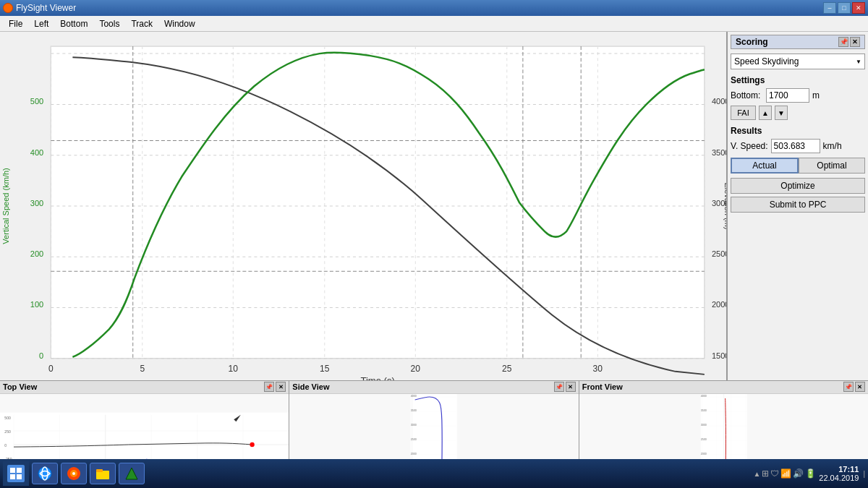  What do you see at coordinates (8, 8) in the screenshot?
I see `app-icon` at bounding box center [8, 8].